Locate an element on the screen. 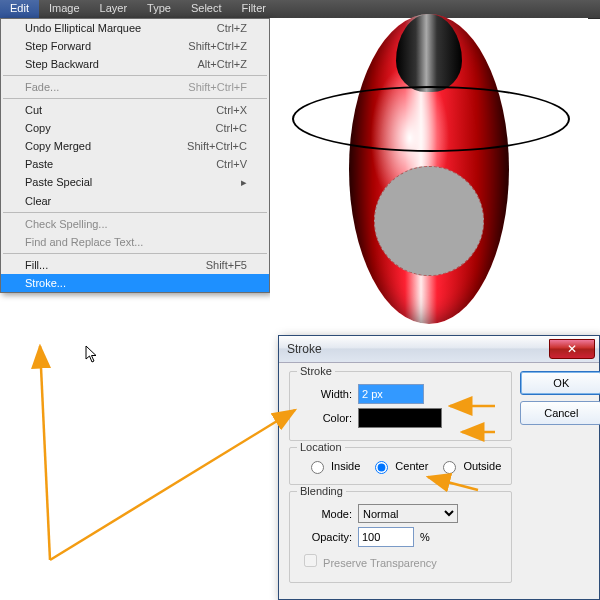 Image resolution: width=600 pixels, height=600 pixels. location-legend: Location is located at coordinates (321, 447).